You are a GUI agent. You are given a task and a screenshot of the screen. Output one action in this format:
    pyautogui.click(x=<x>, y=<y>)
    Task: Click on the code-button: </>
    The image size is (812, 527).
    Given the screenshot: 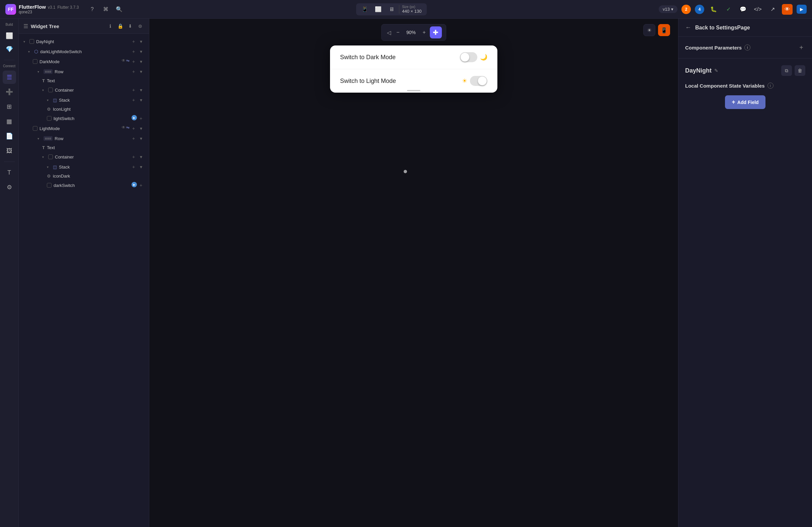 What is the action you would take?
    pyautogui.click(x=758, y=10)
    